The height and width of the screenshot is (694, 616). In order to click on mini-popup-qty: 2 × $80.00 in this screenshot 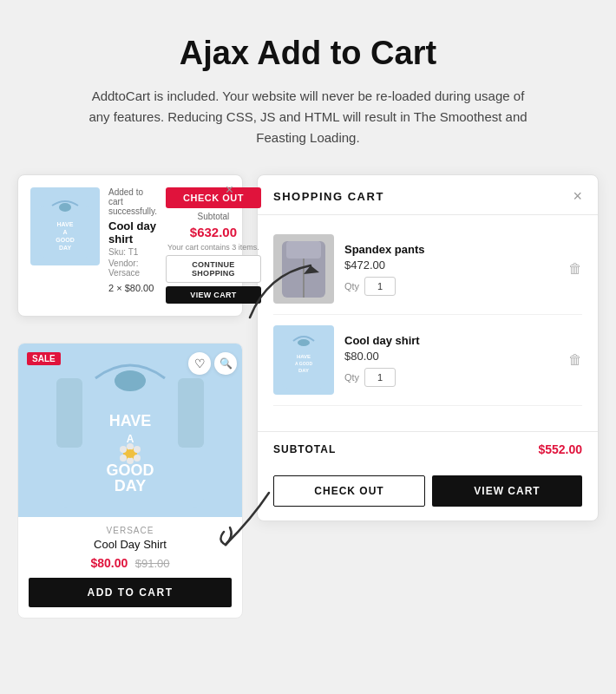, I will do `click(133, 288)`.